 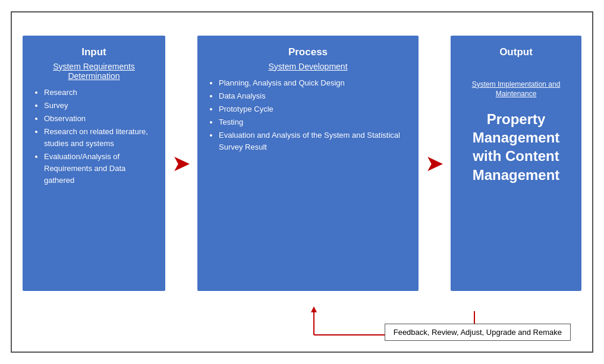 What do you see at coordinates (314, 141) in the screenshot?
I see `list-item: Evaluation and Analysis of the System an…` at bounding box center [314, 141].